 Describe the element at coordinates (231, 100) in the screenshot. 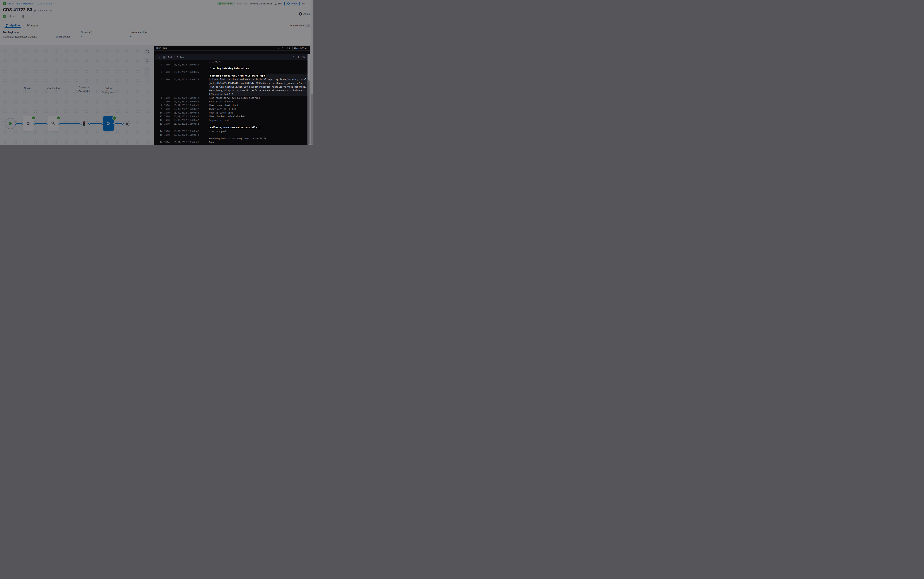

I see `step-log-section: ✓ Fetch Files ↑ ↓ 9s m goff/fo )3INFO15/…` at that location.